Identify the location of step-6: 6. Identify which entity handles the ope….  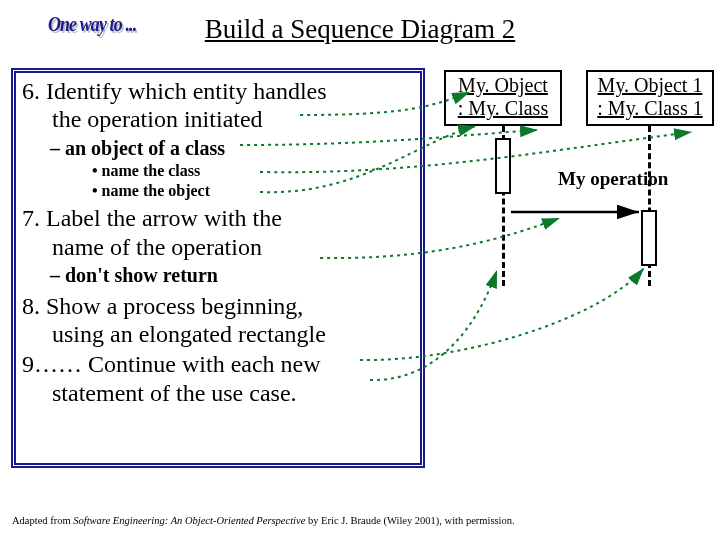
(217, 106).